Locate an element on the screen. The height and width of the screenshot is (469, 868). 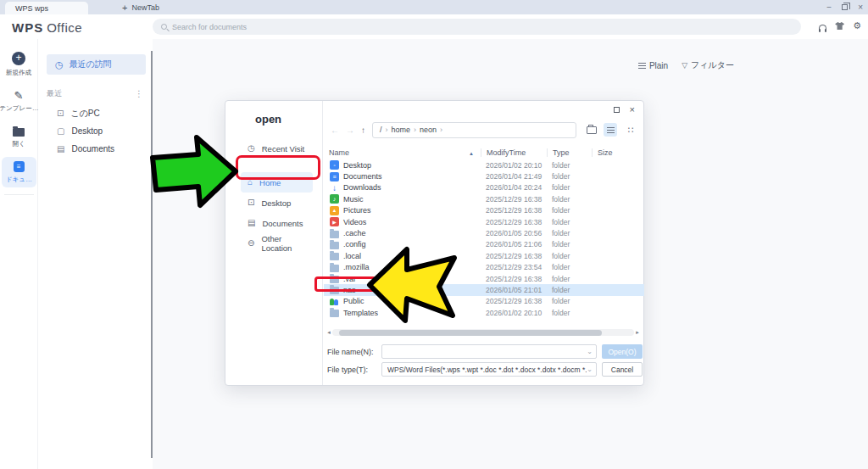
dialog-sidebar-item-desktop: ⊡Desktop is located at coordinates (276, 203).